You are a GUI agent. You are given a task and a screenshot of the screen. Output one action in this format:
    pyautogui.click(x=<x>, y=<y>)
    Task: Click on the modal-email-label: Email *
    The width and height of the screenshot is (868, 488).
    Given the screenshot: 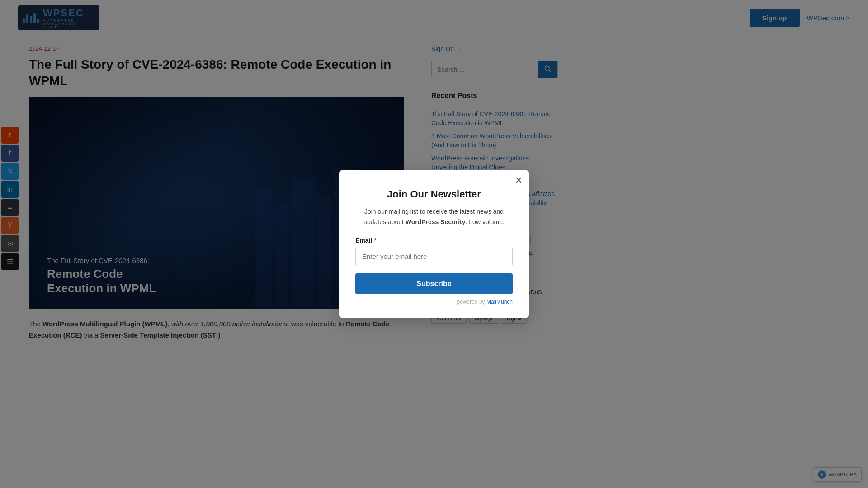 What is the action you would take?
    pyautogui.click(x=434, y=240)
    